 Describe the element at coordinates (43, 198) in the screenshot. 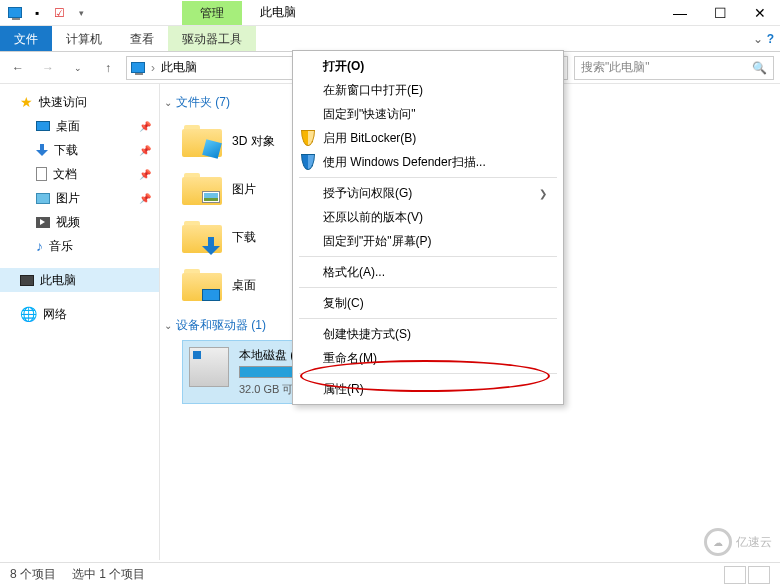

I see `picture-icon` at that location.